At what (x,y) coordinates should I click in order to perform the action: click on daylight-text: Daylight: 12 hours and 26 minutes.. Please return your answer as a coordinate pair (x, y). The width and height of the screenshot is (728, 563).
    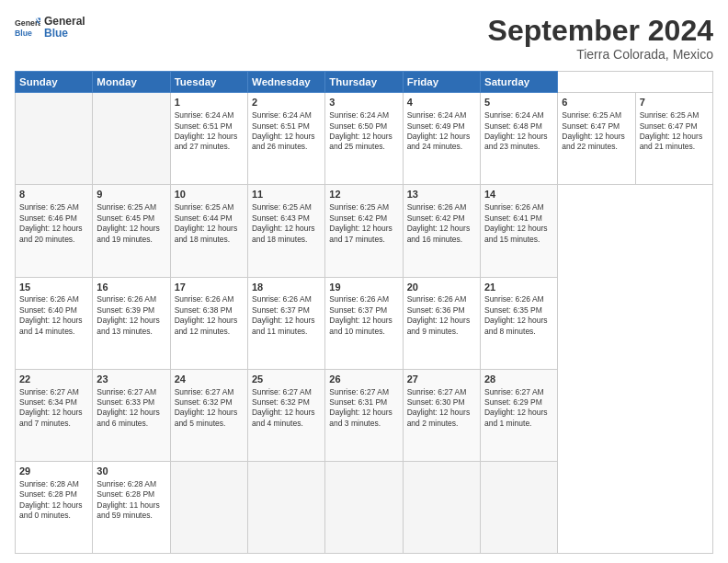
    Looking at the image, I should click on (283, 142).